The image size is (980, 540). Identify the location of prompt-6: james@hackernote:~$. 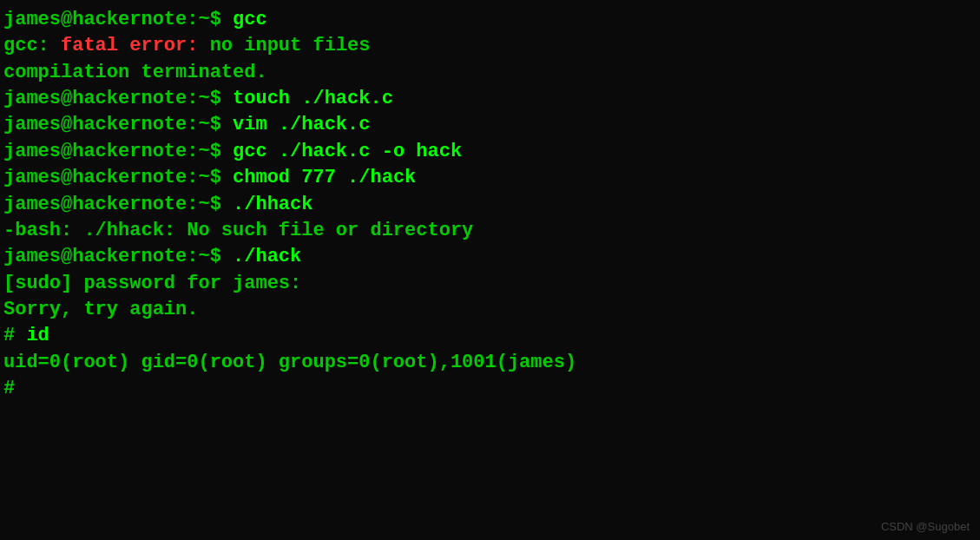
(118, 151).